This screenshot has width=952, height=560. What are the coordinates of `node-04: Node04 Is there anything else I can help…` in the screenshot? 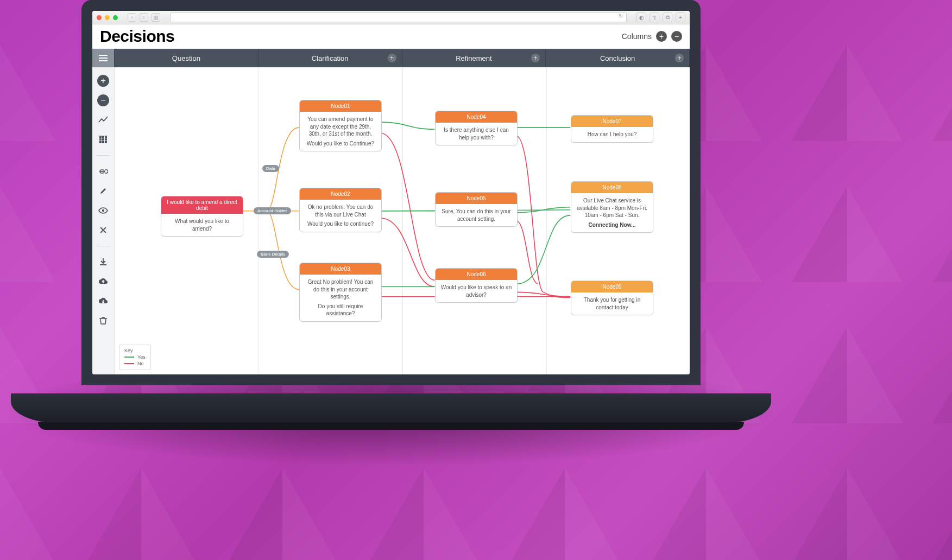 It's located at (476, 128).